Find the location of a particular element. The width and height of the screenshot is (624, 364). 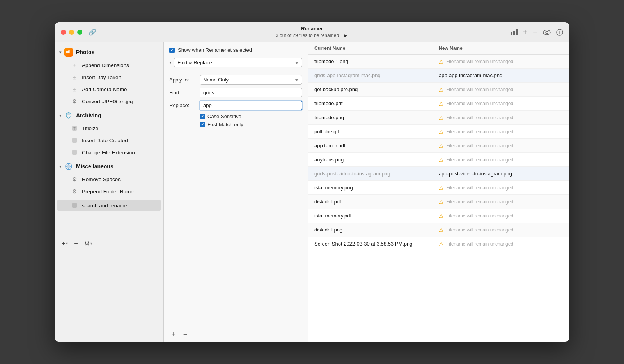

table-row: grids-post-video-to-instagram.png app-po… is located at coordinates (439, 174).